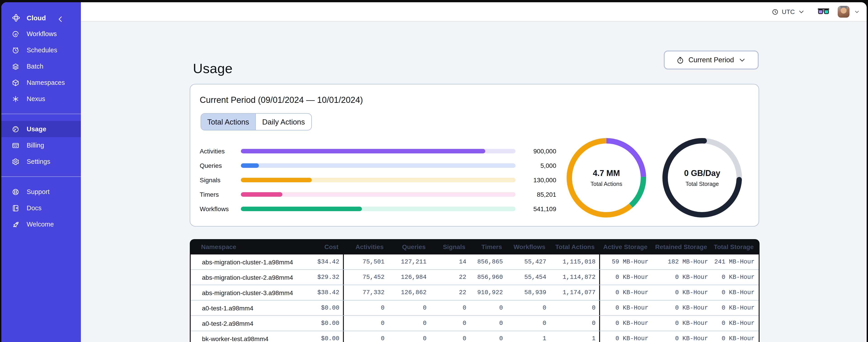 Image resolution: width=868 pixels, height=342 pixels. What do you see at coordinates (35, 66) in the screenshot?
I see `sidebar-item-label: Batch` at bounding box center [35, 66].